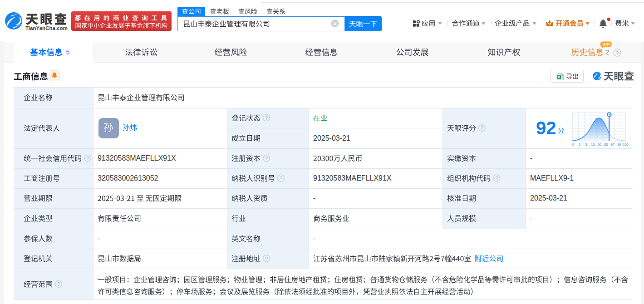  Describe the element at coordinates (606, 44) in the screenshot. I see `svg-text: VIP` at that location.